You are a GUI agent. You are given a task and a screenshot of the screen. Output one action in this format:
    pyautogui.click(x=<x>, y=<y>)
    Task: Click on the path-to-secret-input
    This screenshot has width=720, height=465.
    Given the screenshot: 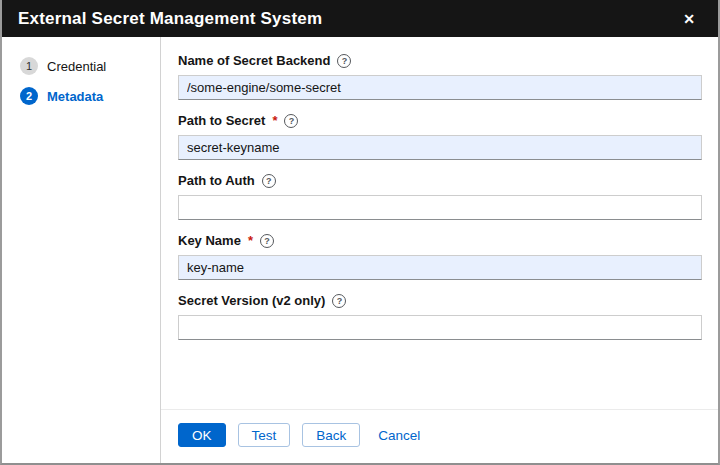 What is the action you would take?
    pyautogui.click(x=440, y=148)
    